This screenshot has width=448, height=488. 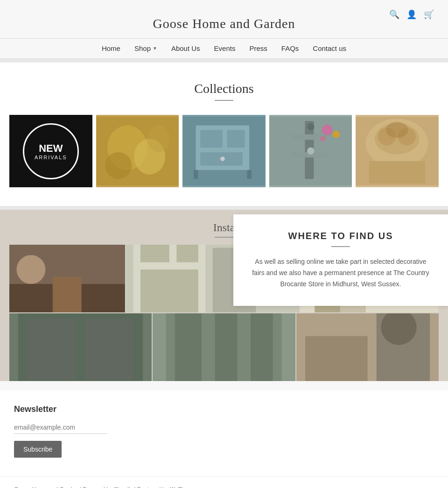 What do you see at coordinates (290, 49) in the screenshot?
I see `nav-faqs: FAQs` at bounding box center [290, 49].